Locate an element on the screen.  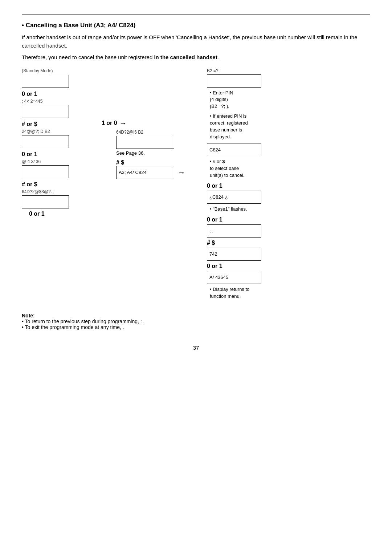
small-label-1: ; 4< 2=445 is located at coordinates (32, 101).